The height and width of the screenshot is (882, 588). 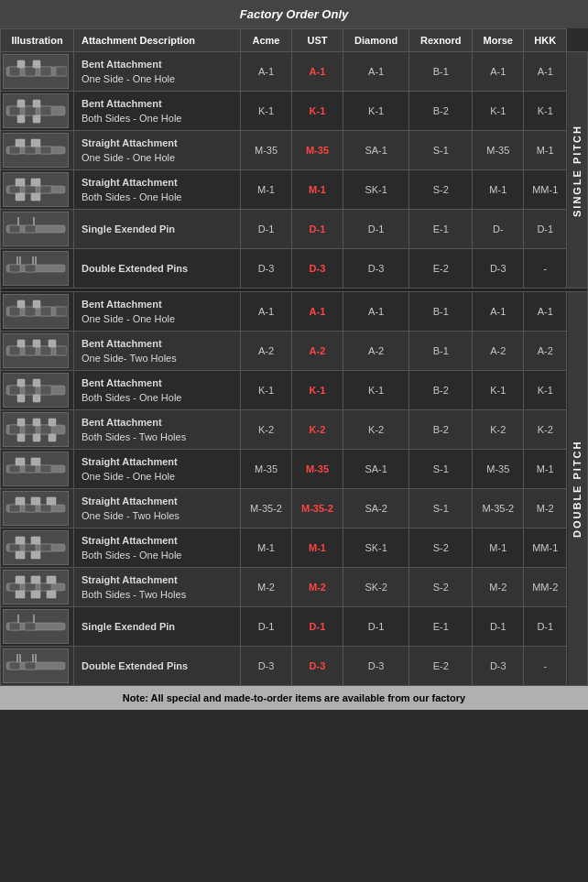 I want to click on diamond-cell: A-1, so click(x=376, y=71).